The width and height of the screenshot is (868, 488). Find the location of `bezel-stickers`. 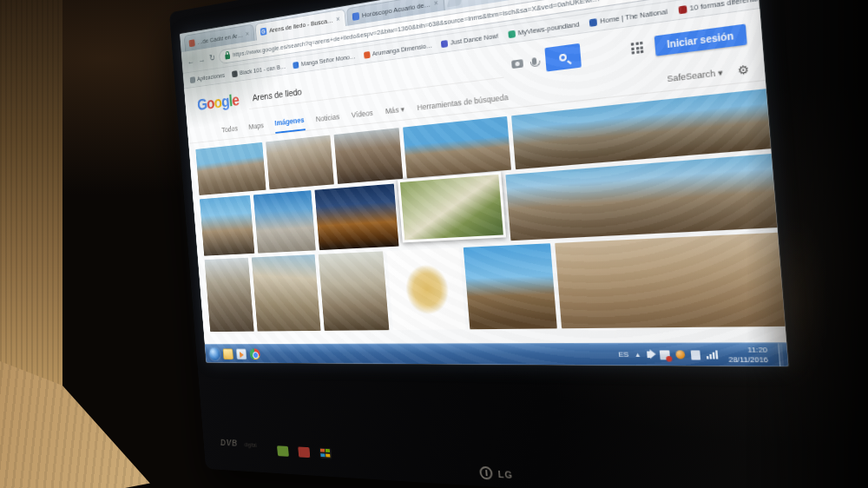

bezel-stickers is located at coordinates (304, 452).